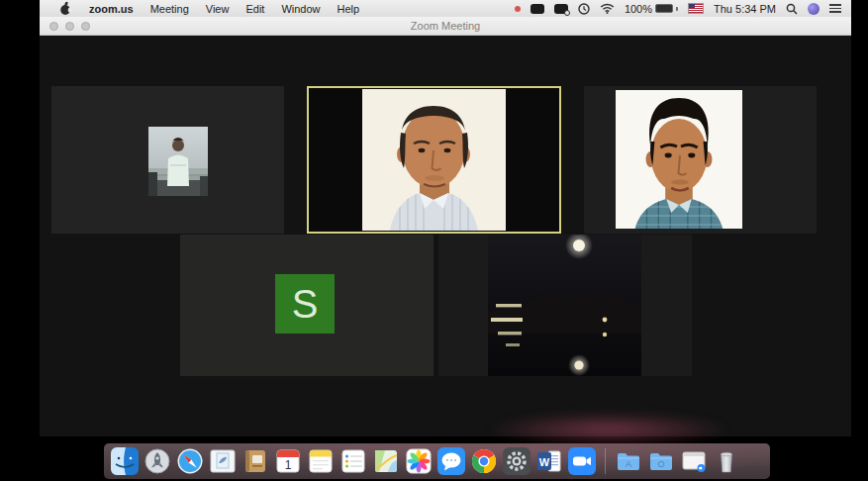  Describe the element at coordinates (661, 461) in the screenshot. I see `dock-icon-folder-documents: O` at that location.